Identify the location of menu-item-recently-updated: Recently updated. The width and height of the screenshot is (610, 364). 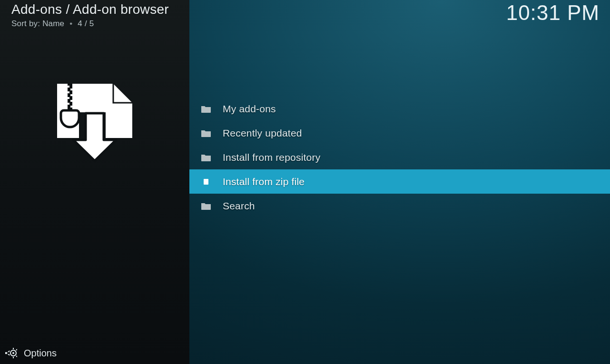
(400, 133).